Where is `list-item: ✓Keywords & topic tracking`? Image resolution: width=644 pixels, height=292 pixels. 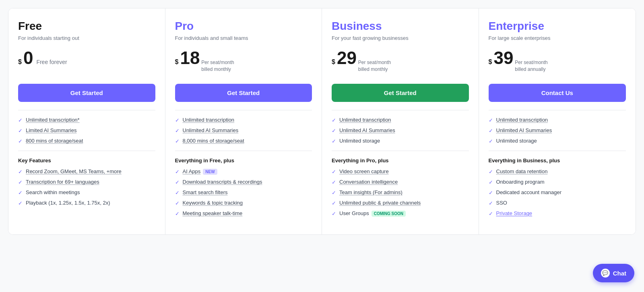 list-item: ✓Keywords & topic tracking is located at coordinates (244, 203).